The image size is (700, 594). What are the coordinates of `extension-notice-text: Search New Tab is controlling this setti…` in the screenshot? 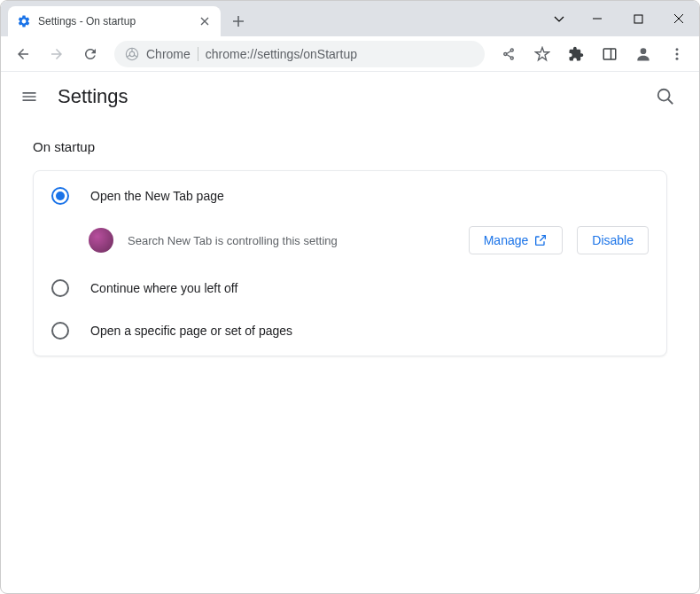 It's located at (291, 241).